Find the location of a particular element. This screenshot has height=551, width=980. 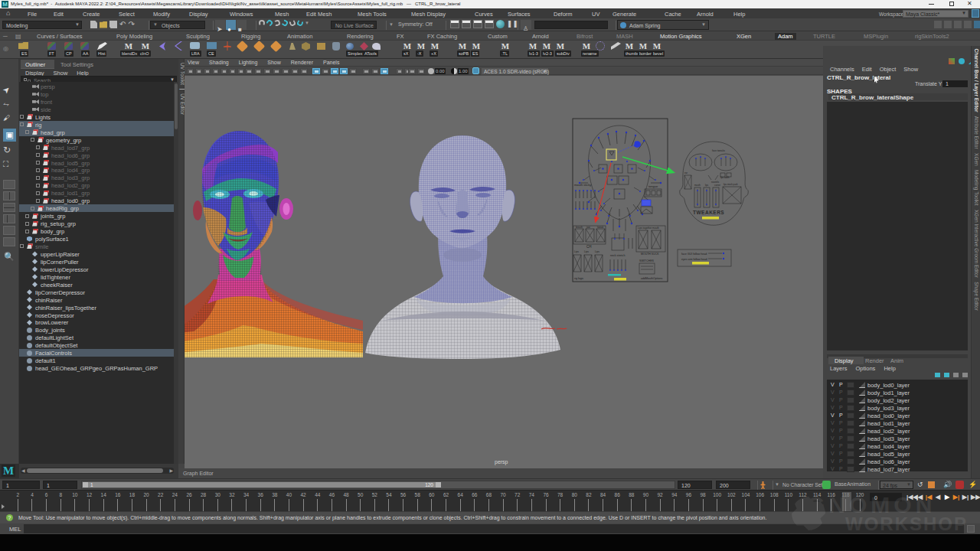

svg-text: breath is located at coordinates (579, 227).